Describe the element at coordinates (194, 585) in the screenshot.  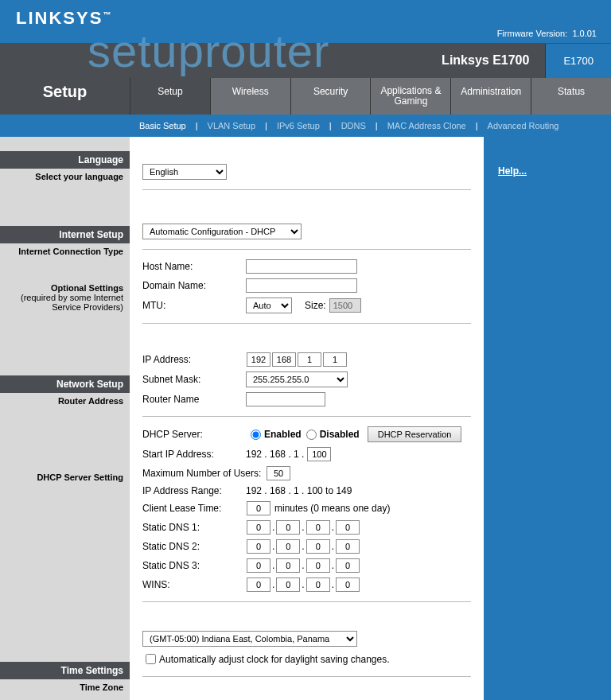
I see `label-wins: WINS:` at that location.